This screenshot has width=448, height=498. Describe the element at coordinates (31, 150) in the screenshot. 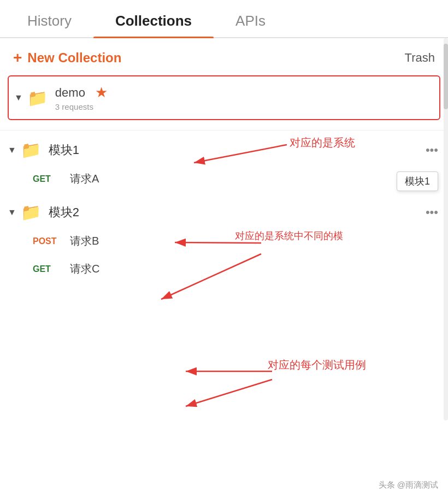

I see `module1-folder-icon: 📁` at that location.